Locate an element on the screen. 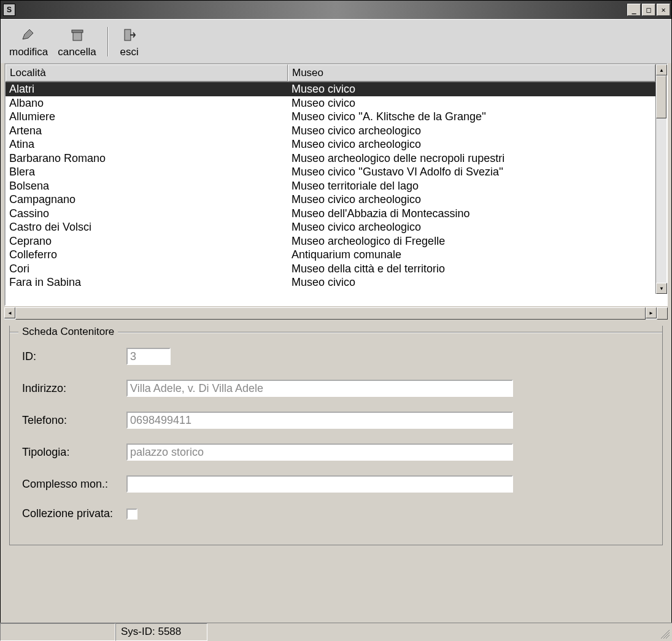 The height and width of the screenshot is (641, 672). cell-localita: Campagnano is located at coordinates (147, 200).